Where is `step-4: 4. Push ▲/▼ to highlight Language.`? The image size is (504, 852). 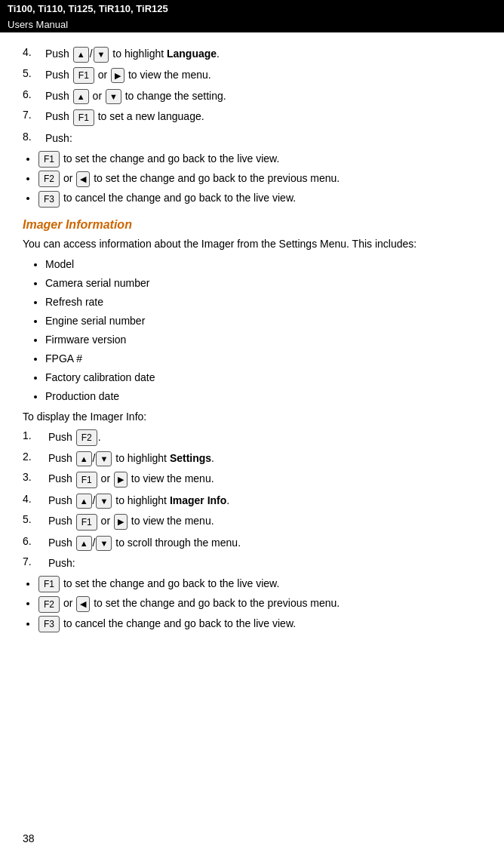
step-4: 4. Push ▲/▼ to highlight Language. is located at coordinates (252, 54).